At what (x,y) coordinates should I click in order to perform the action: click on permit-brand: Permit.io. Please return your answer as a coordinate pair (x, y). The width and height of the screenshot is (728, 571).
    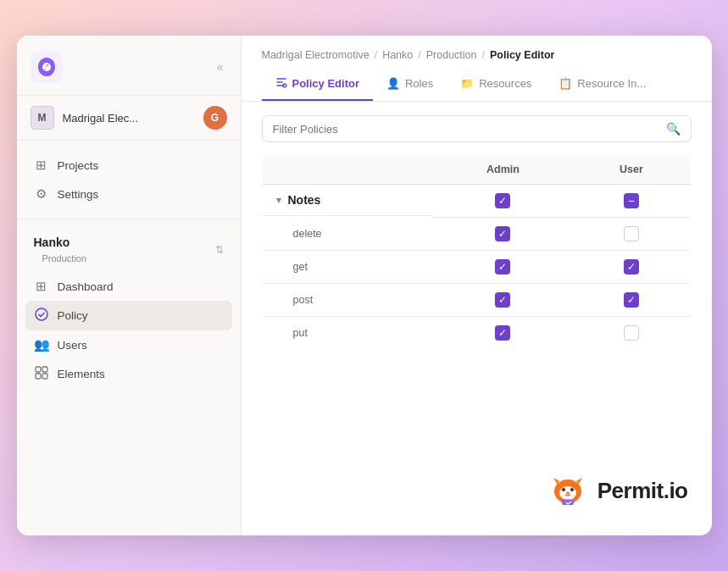
    Looking at the image, I should click on (617, 491).